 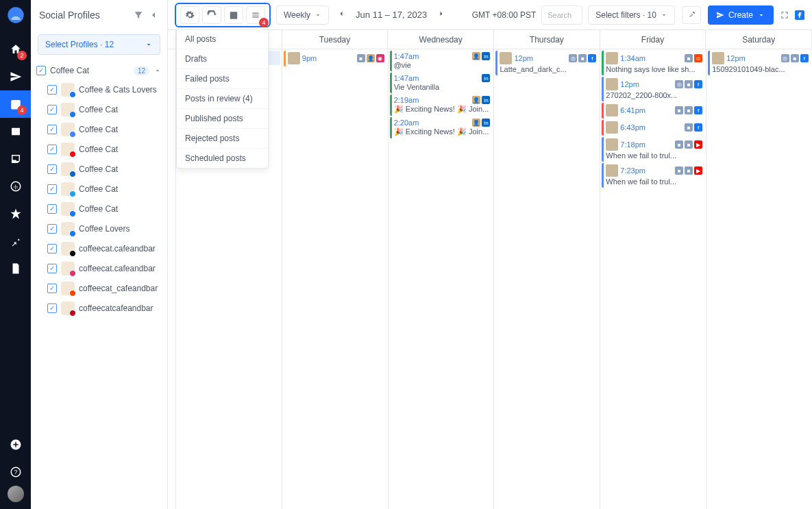 What do you see at coordinates (441, 15) in the screenshot?
I see `next-week-button` at bounding box center [441, 15].